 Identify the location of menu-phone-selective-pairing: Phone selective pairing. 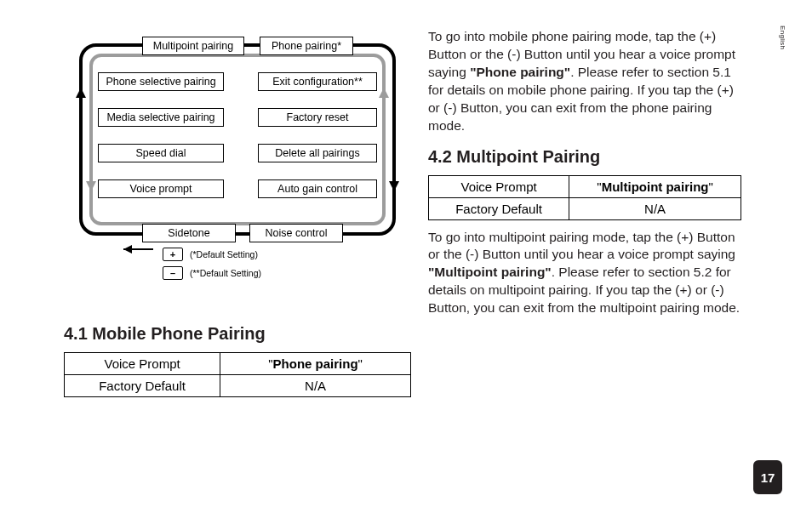
(161, 82).